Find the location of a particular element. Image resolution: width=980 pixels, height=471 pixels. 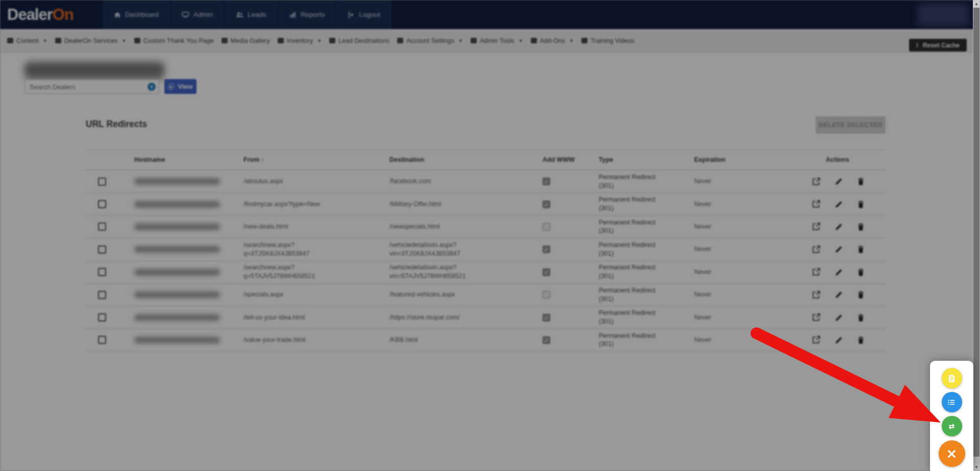

toolbar-items: Content▼DealerOn Services▼Custom Thank Y… is located at coordinates (321, 41).